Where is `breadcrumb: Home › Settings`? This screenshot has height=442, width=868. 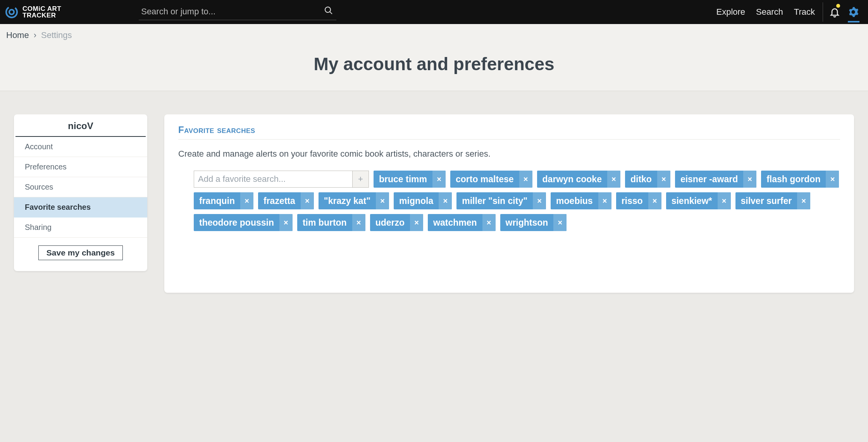 breadcrumb: Home › Settings is located at coordinates (434, 34).